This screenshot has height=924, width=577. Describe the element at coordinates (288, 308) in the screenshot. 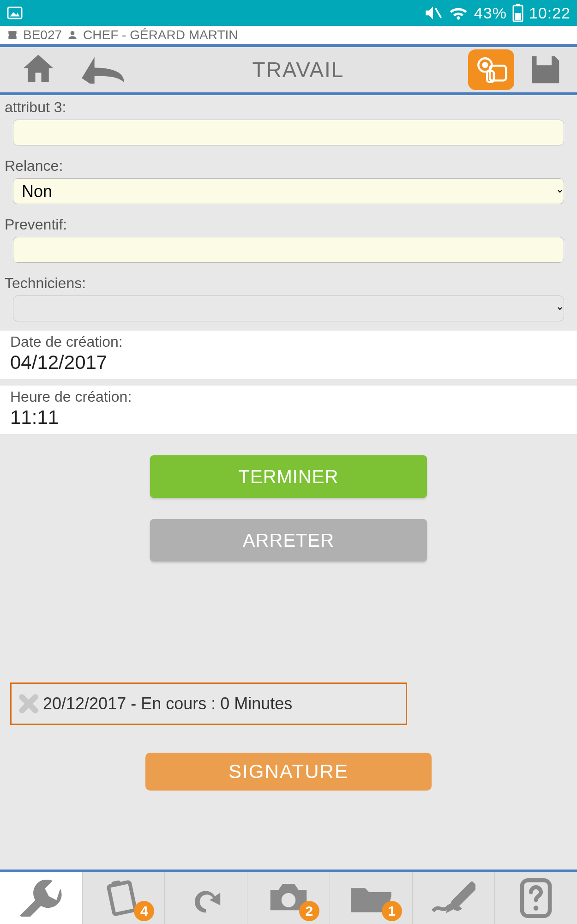

I see `techniciens-select` at that location.